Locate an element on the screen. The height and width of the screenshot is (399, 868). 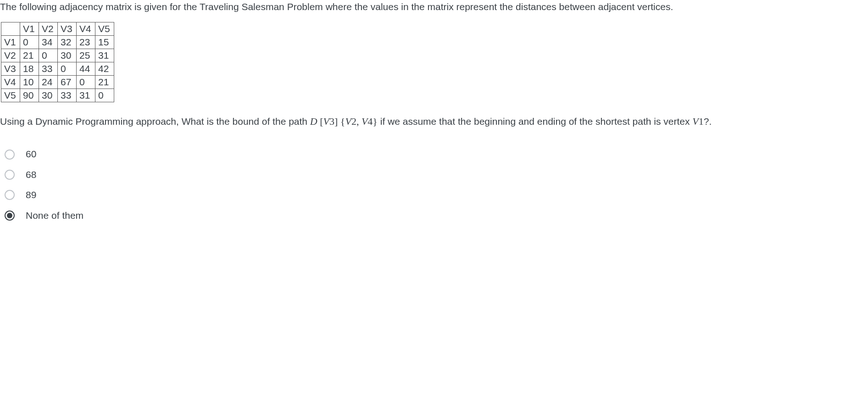
matrix-header-cell: V5 is located at coordinates (105, 29).